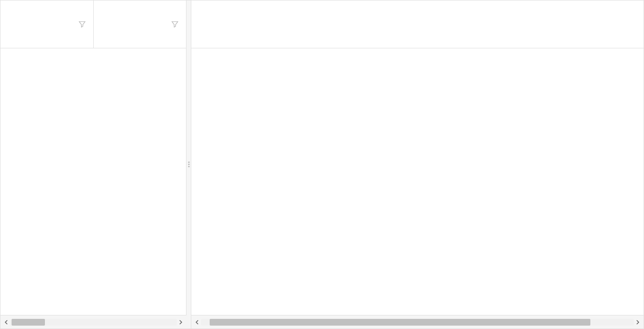  I want to click on splitter-handle, so click(189, 164).